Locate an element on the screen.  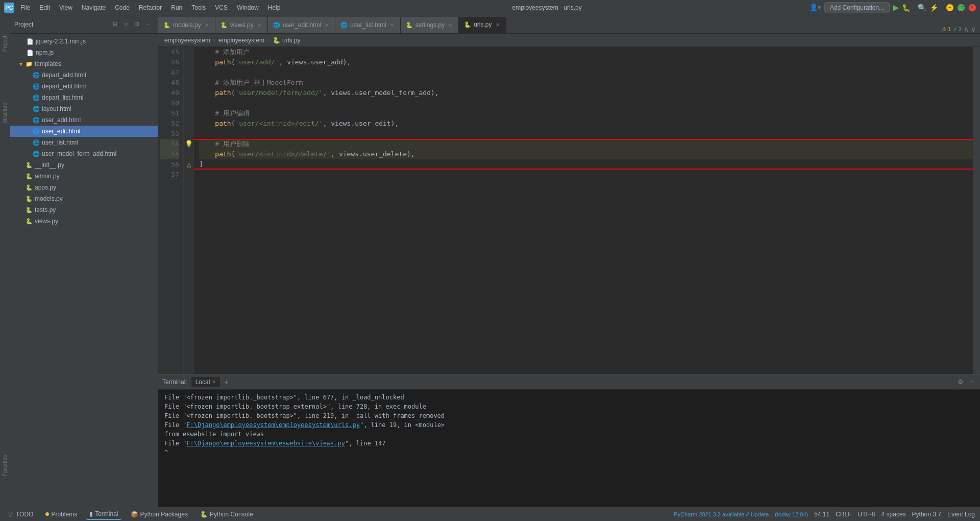
python-version: Python 3.7 is located at coordinates (927, 514).